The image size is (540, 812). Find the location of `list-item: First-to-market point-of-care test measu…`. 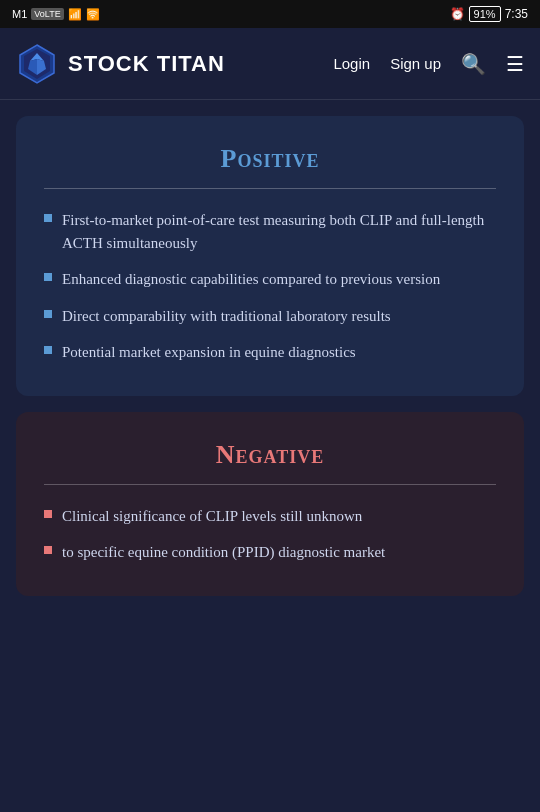

list-item: First-to-market point-of-care test measu… is located at coordinates (270, 232).